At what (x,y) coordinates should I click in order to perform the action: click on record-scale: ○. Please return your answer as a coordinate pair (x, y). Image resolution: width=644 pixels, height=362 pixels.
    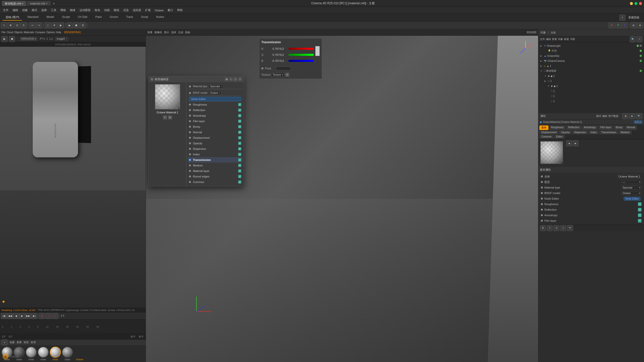
    Looking at the image, I should click on (55, 316).